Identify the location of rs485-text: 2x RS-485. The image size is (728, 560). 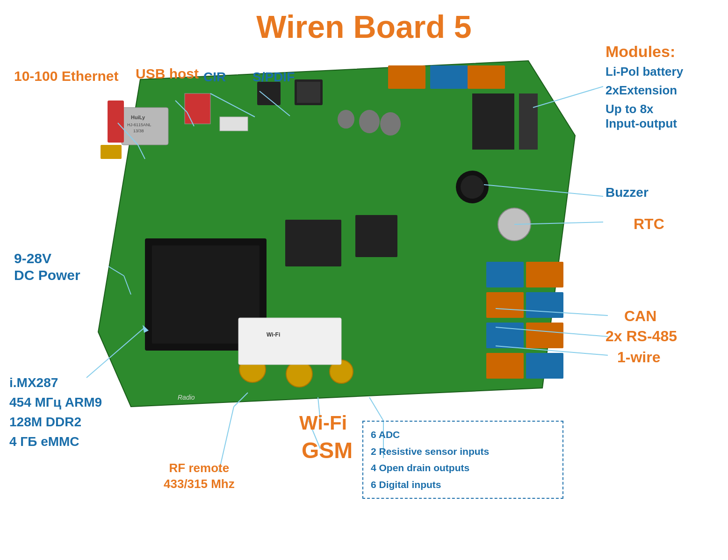
(642, 336).